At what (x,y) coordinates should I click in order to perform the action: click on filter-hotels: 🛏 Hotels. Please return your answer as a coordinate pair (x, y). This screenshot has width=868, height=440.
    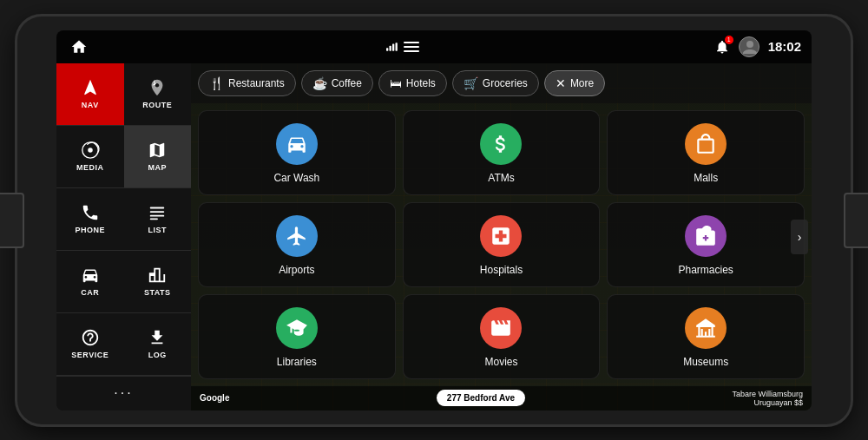
    Looking at the image, I should click on (413, 83).